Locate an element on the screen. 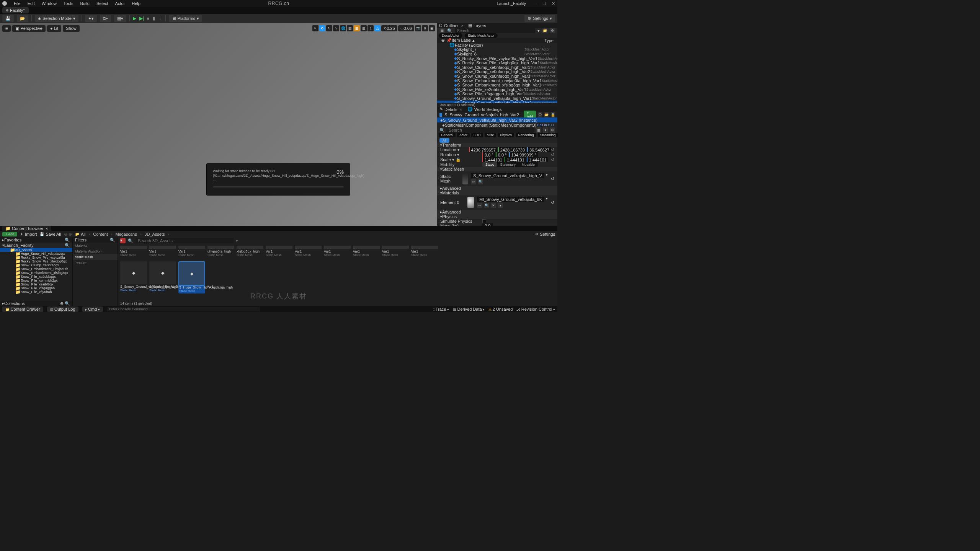 The image size is (980, 551). mobility-static: Static is located at coordinates (490, 165).